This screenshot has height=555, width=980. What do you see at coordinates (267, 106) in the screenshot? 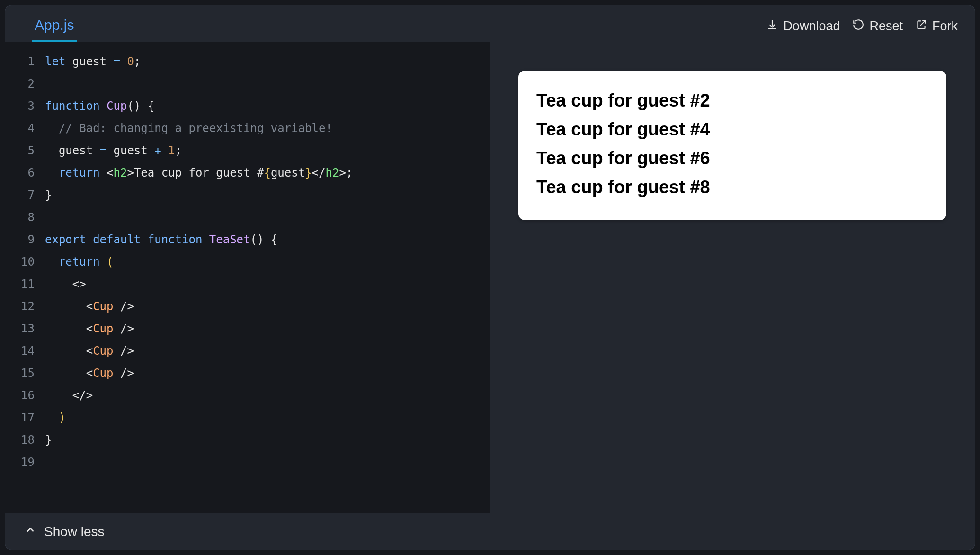
I see `code-line: function Cup() {` at bounding box center [267, 106].